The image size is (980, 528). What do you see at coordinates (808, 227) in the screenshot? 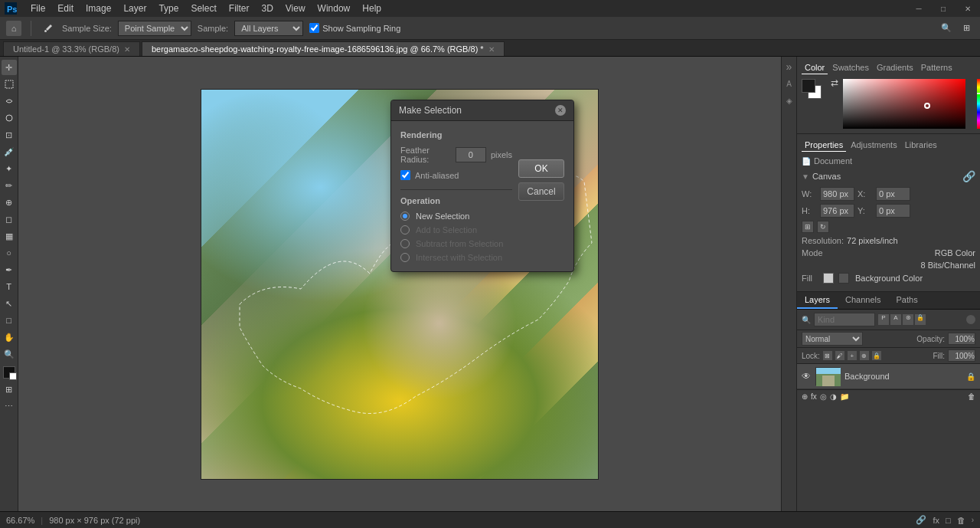
I see `canvas-fit-button: ⊞` at bounding box center [808, 227].